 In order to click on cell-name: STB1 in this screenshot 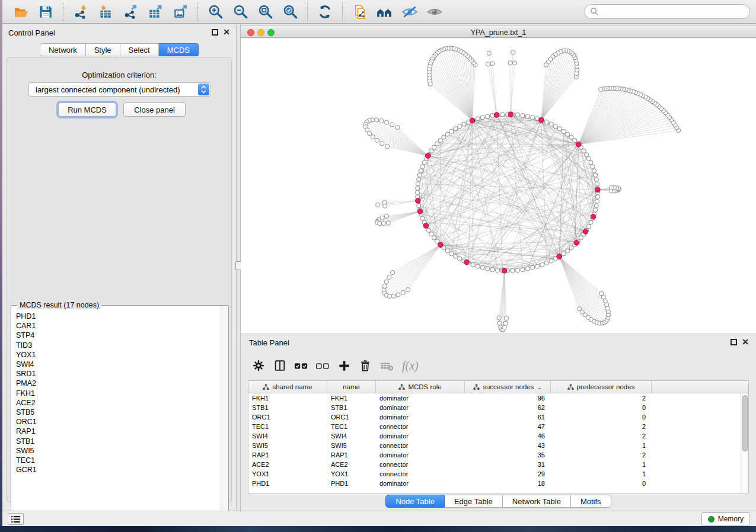, I will do `click(352, 408)`.